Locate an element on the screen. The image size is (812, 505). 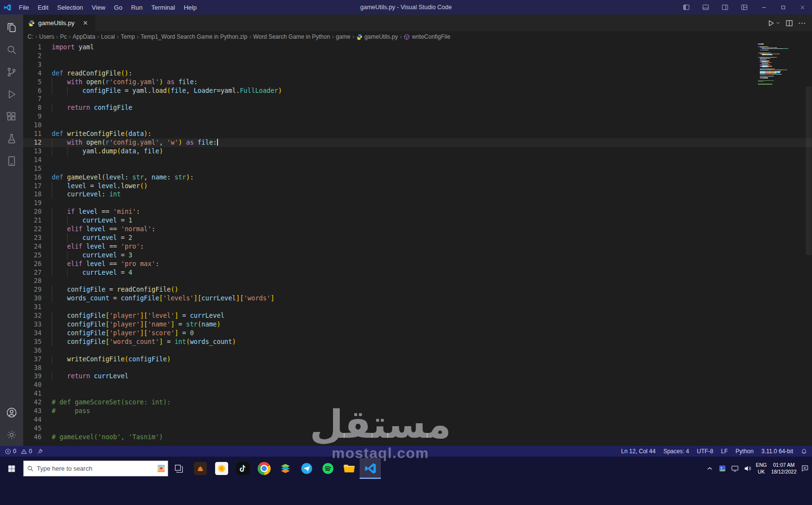
code-line: 1import yaml is located at coordinates (418, 47).